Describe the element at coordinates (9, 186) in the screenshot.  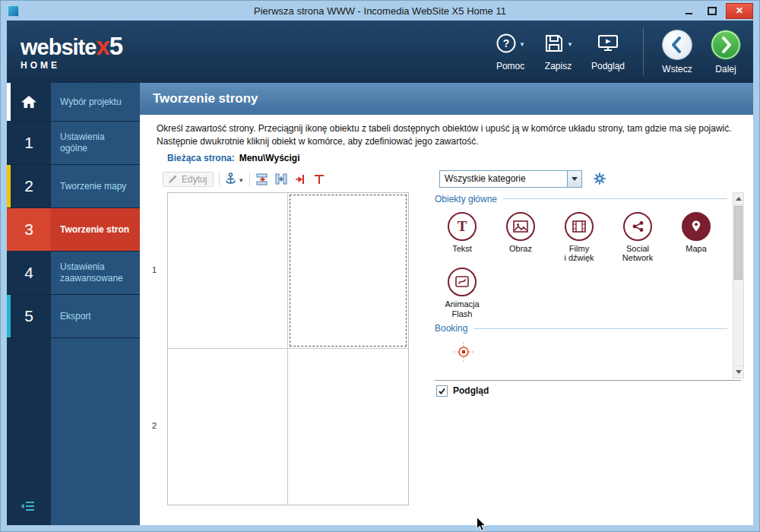
I see `step2-accent-bar` at that location.